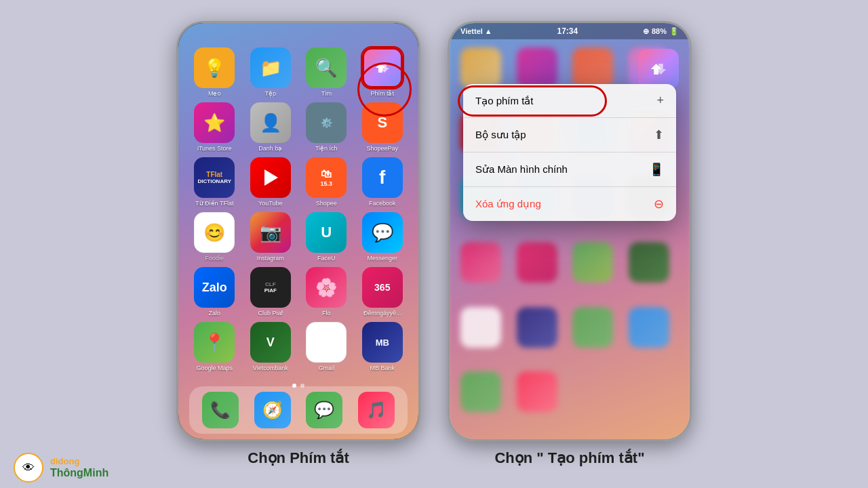 The width and height of the screenshot is (868, 488). I want to click on shortcuts-icon-right, so click(658, 69).